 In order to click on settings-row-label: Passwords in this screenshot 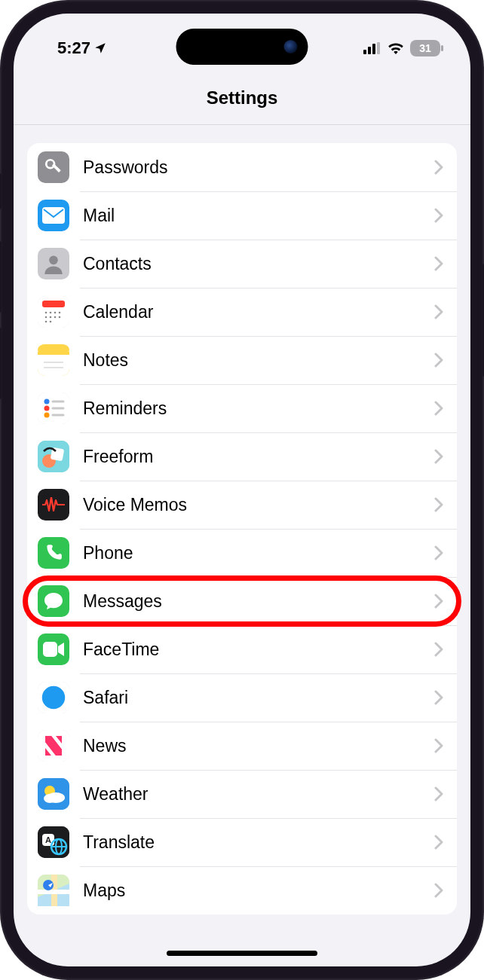, I will do `click(259, 167)`.